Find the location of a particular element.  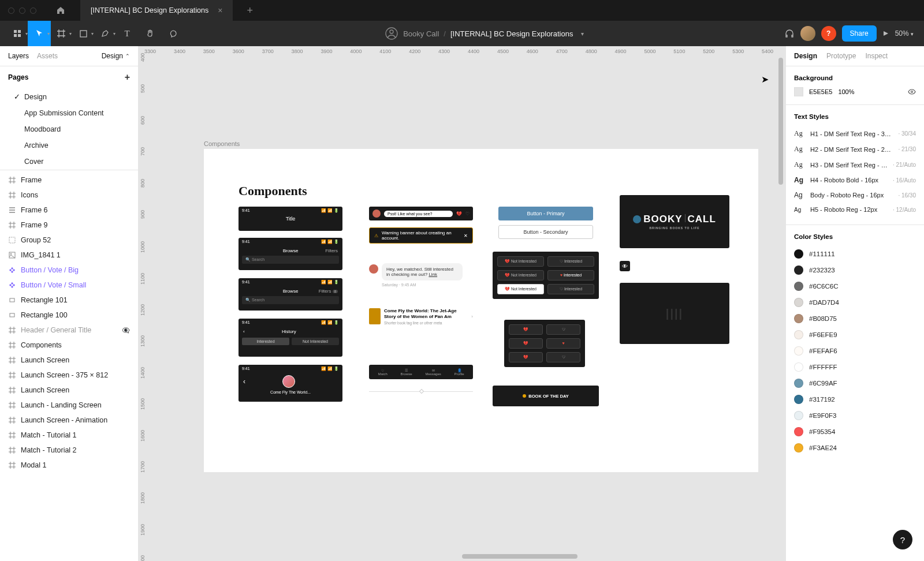

layer-item: Match - Tutorial 2 is located at coordinates (69, 450).